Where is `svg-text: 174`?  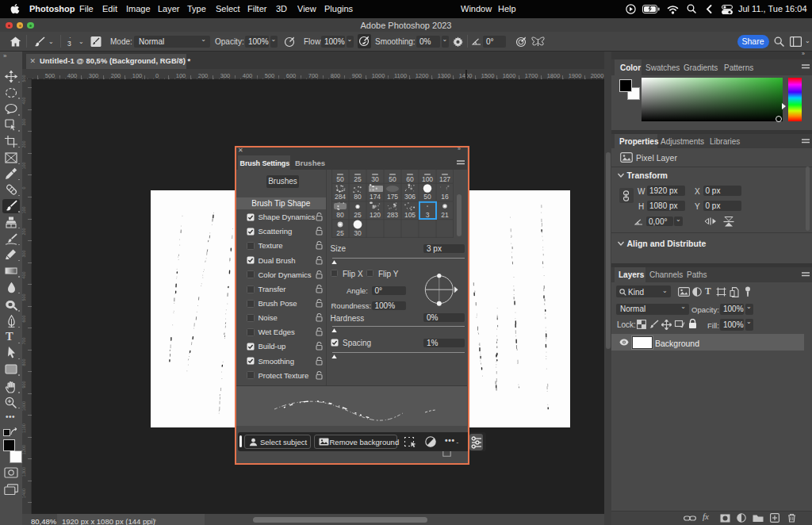 svg-text: 174 is located at coordinates (375, 197).